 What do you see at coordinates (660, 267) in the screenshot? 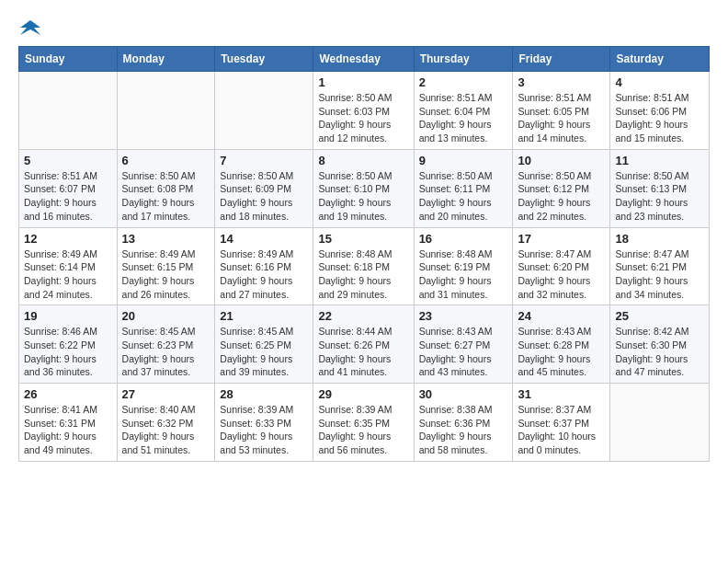
I see `day-cell: 18Sunrise: 8:47 AMSunset: 6:21 PMDayligh…` at bounding box center [660, 267].